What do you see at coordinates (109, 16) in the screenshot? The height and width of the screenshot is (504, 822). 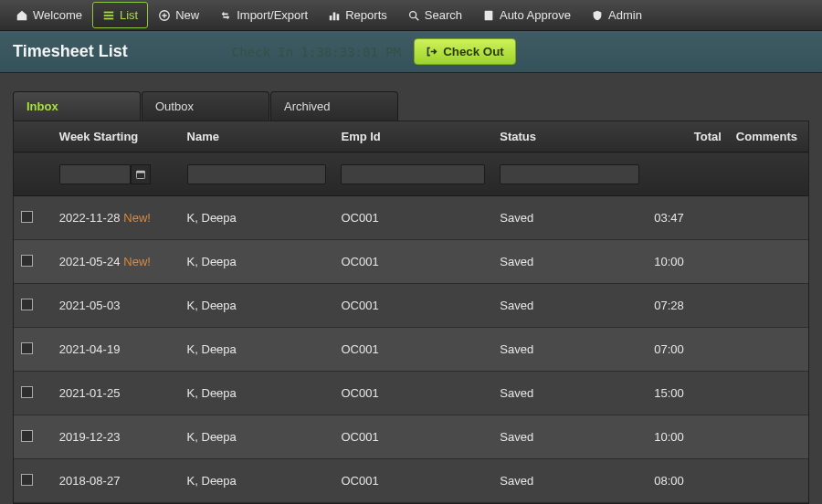 I see `list-icon` at bounding box center [109, 16].